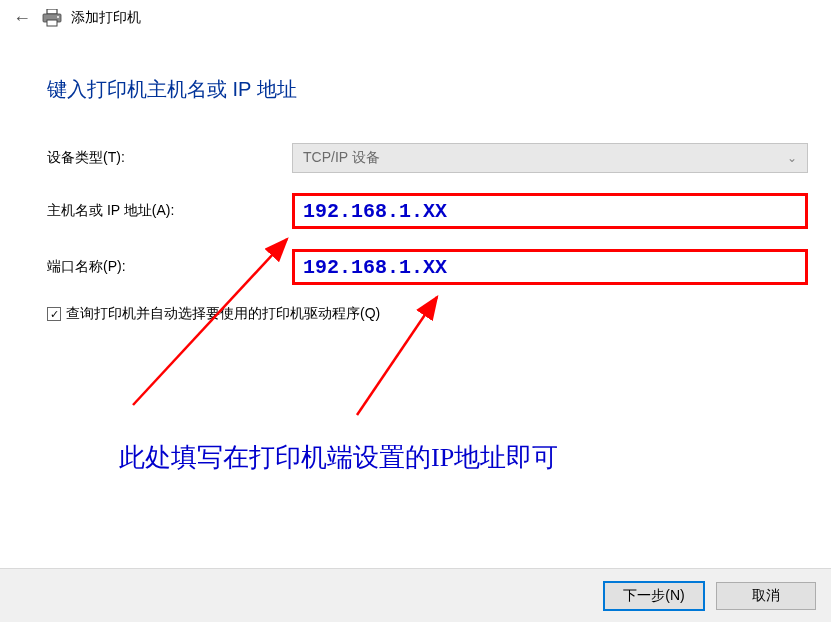 Image resolution: width=831 pixels, height=622 pixels. What do you see at coordinates (439, 158) in the screenshot?
I see `device-type-row: 设备类型(T): TCP/IP 设备 ⌄` at bounding box center [439, 158].